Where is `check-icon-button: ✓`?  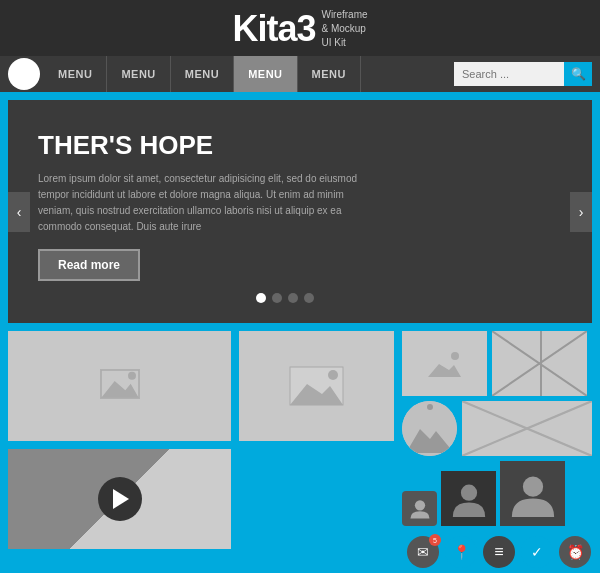 check-icon-button: ✓ is located at coordinates (537, 552).